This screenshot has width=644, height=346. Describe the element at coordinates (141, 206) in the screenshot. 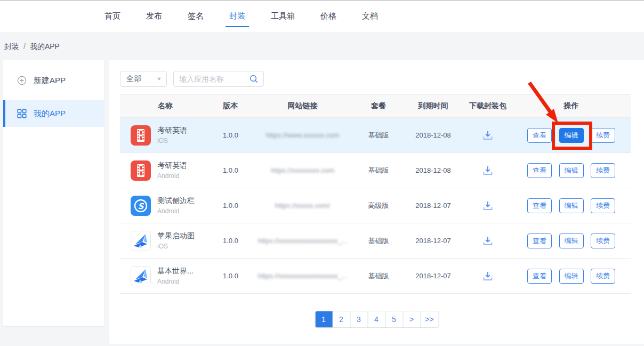

I see `app-icon: S` at that location.